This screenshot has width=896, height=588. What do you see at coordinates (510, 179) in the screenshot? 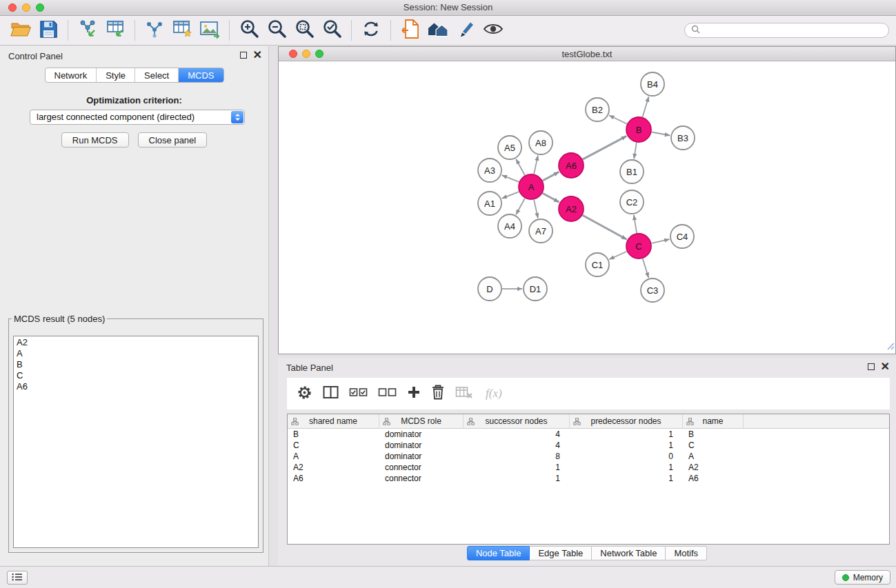
I see `graph-edge-A-A3` at bounding box center [510, 179].